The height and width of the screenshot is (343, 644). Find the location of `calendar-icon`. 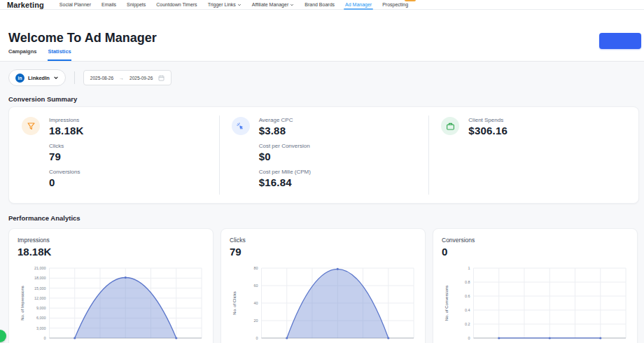

calendar-icon is located at coordinates (161, 78).